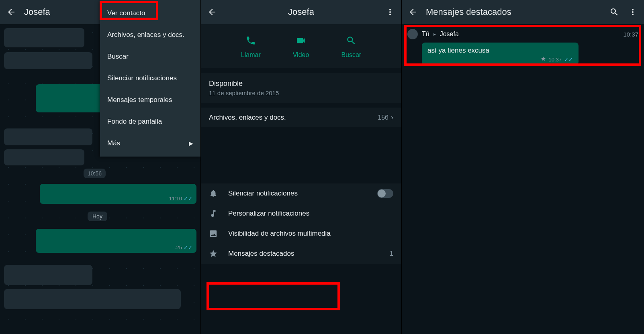 This screenshot has width=644, height=334. I want to click on search-button, so click(614, 12).